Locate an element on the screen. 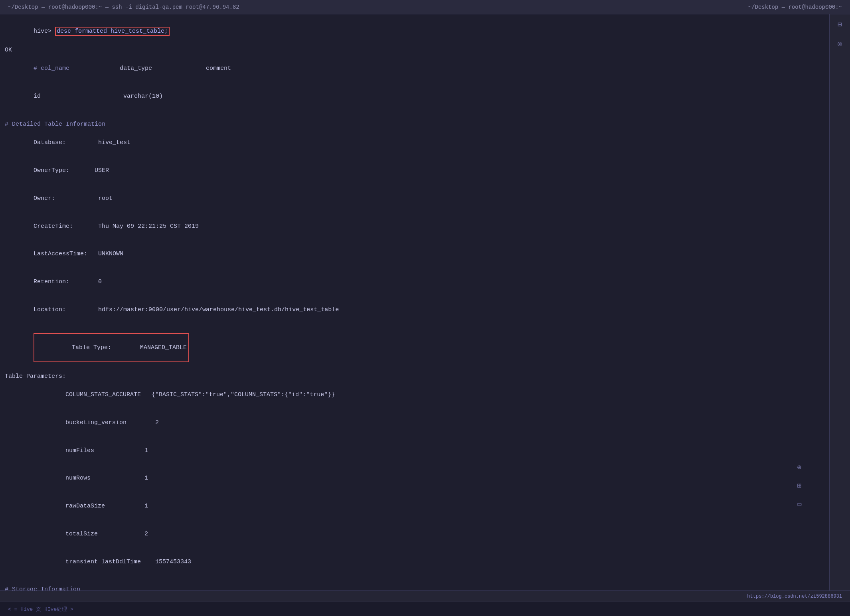  createtime-label: CreateTime: is located at coordinates (53, 227).